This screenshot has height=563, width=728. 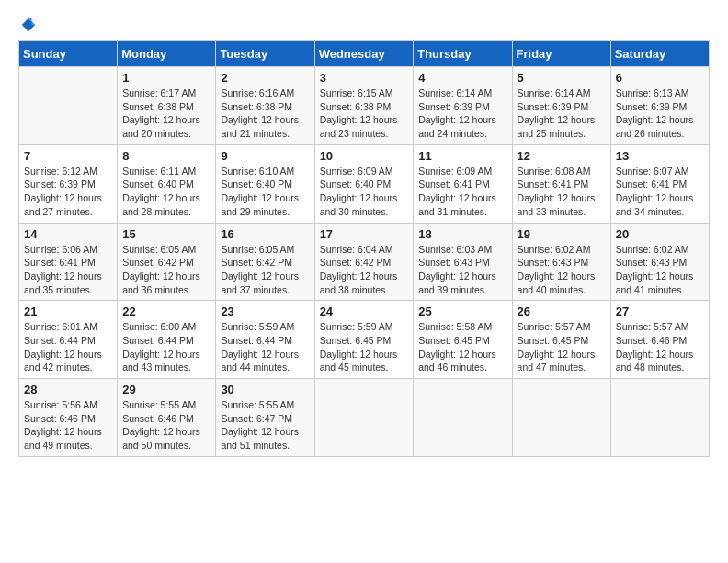 I want to click on calendar-week-row: 28Sunrise: 5:56 AM Sunset: 6:46 PM Dayli…, so click(x=364, y=418).